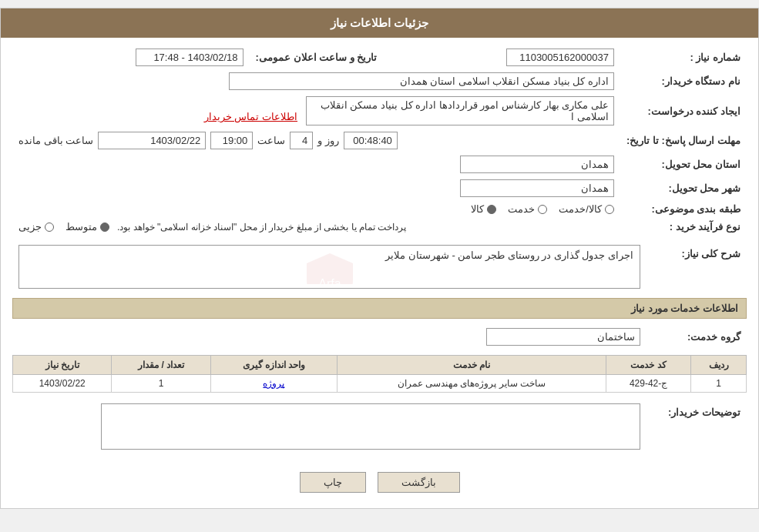  Describe the element at coordinates (683, 226) in the screenshot. I see `نوع-label: نوع فرآیند خرید :` at that location.